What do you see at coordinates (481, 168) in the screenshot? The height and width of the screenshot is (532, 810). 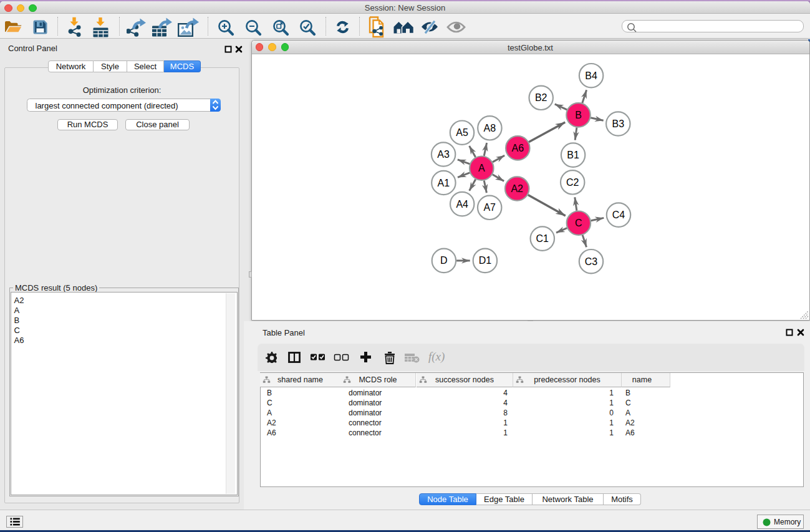 I see `svg-text: A` at bounding box center [481, 168].